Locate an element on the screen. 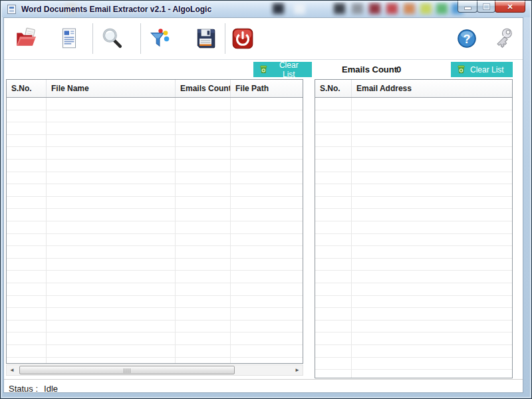 This screenshot has width=532, height=399. hscrollbar-thumb is located at coordinates (127, 370).